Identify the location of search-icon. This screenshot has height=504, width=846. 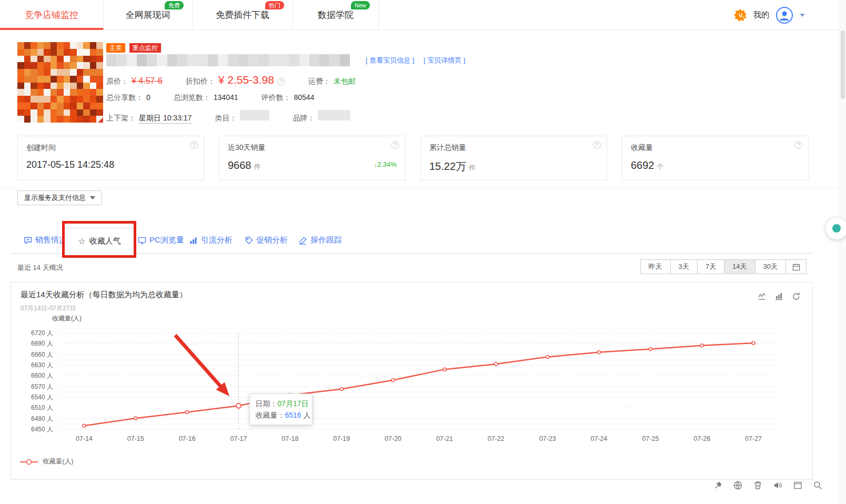
(818, 485).